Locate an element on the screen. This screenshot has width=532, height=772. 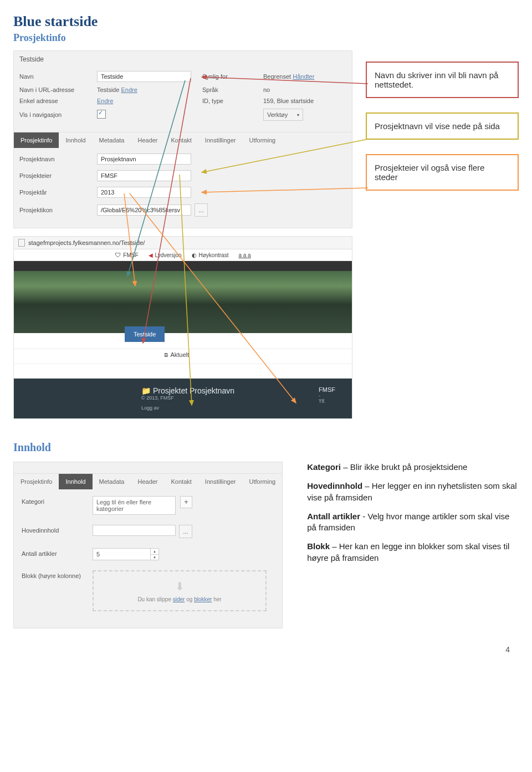
site-footer: 📁 Prosjektet Prosjektnavn © 2013, FMSF L… is located at coordinates (183, 398).